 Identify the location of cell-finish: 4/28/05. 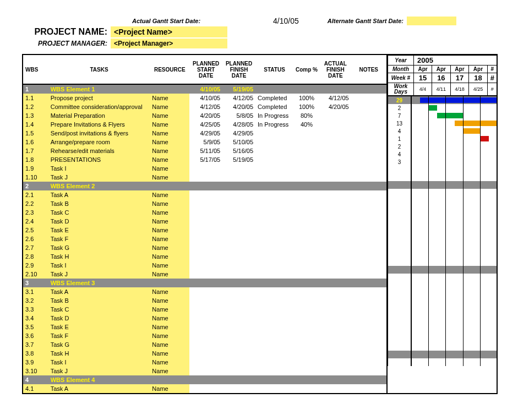
(239, 124).